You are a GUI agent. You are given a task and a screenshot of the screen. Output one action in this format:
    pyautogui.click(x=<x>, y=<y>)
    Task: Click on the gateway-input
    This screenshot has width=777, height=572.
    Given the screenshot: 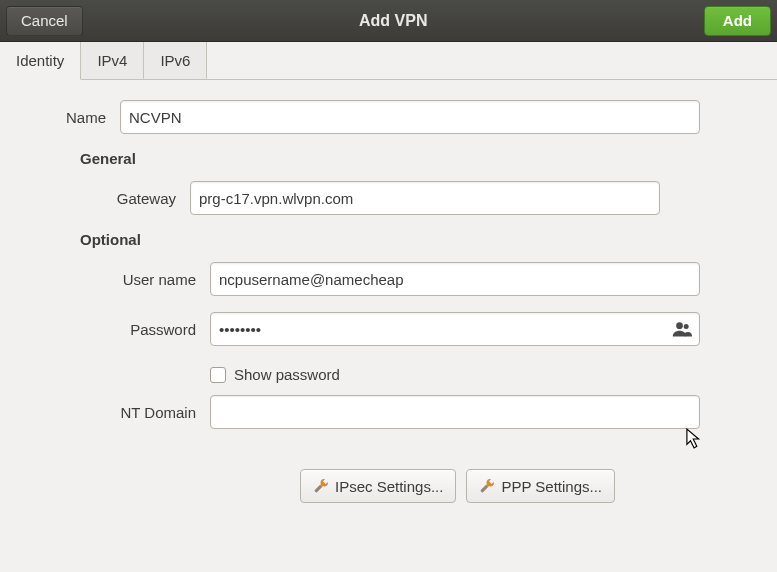 What is the action you would take?
    pyautogui.click(x=425, y=198)
    